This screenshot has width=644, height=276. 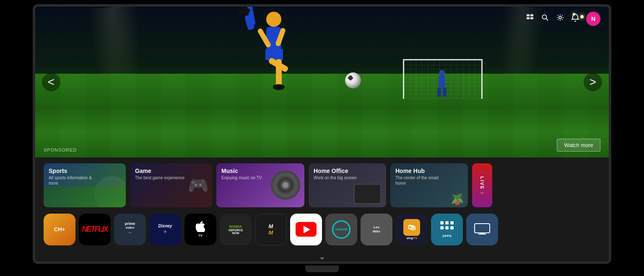 I want to click on next-arrow: >, so click(x=593, y=82).